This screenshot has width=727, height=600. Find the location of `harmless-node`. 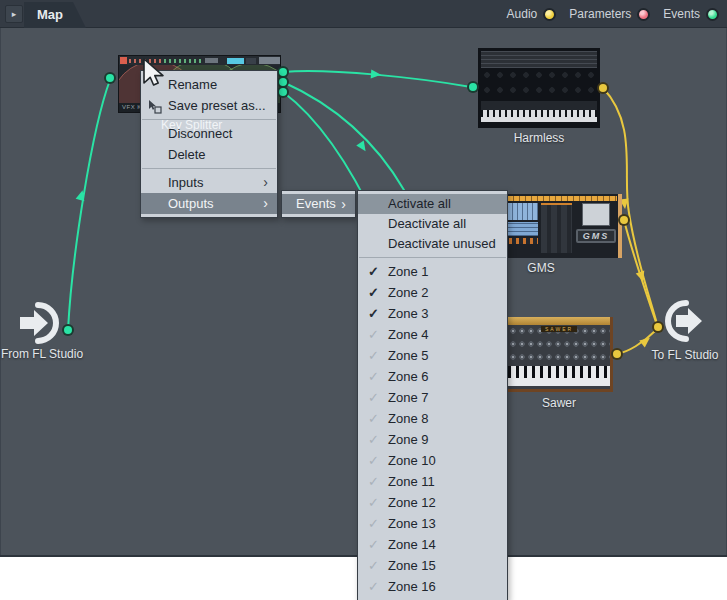

harmless-node is located at coordinates (539, 88).